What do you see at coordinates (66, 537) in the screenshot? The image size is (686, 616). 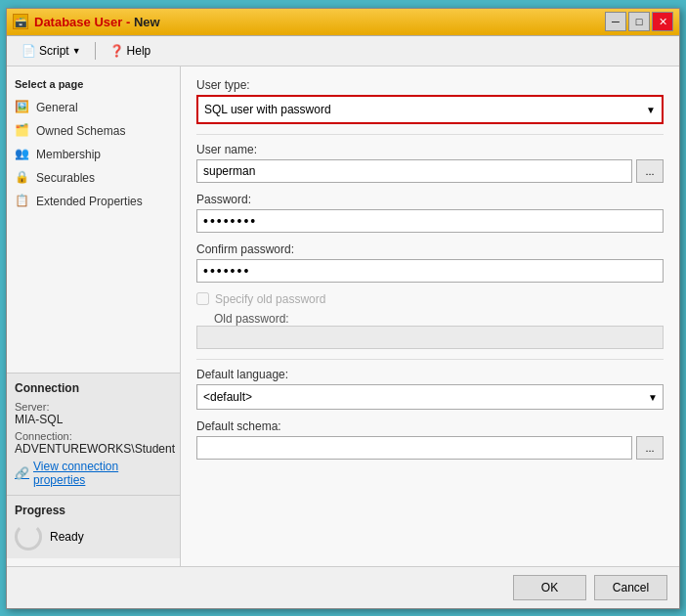 I see `progress-status: Ready` at bounding box center [66, 537].